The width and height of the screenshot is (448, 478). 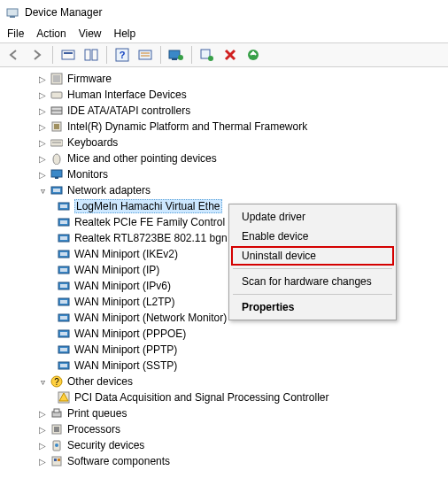 What do you see at coordinates (224, 158) in the screenshot?
I see `tree-node-mice: ▷ Mice and other pointing devices` at bounding box center [224, 158].